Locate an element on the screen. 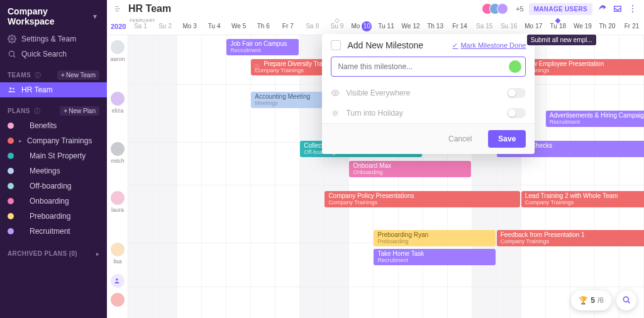 The image size is (644, 318). sidebar-plan-recruitment: Recruitment is located at coordinates (53, 231).